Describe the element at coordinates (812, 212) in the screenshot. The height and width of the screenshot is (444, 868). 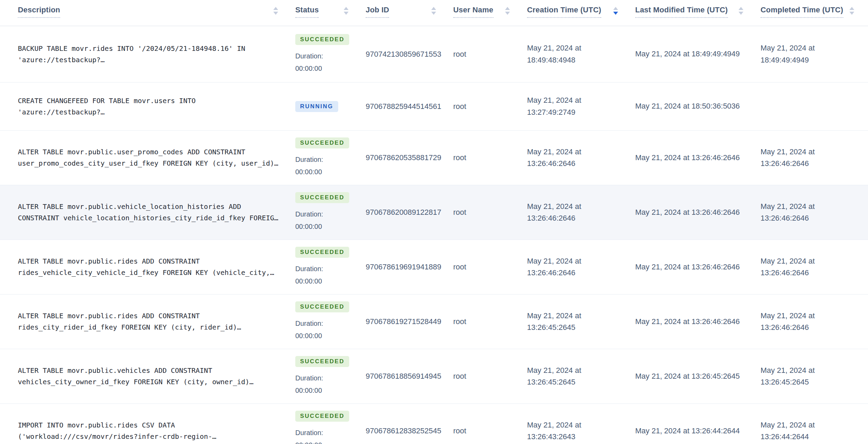
I see `completed-time-cell: May 21, 2024 at 13:26:46:2646` at that location.